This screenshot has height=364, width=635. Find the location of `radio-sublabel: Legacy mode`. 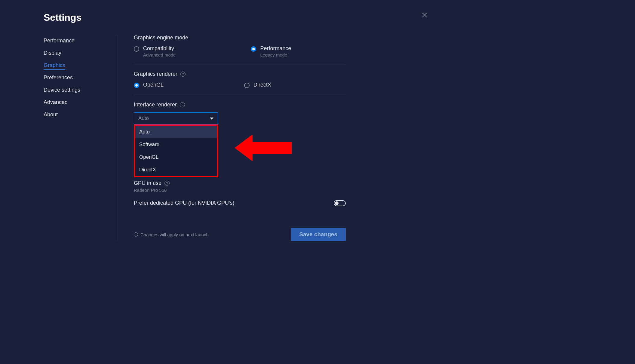

radio-sublabel: Legacy mode is located at coordinates (275, 55).